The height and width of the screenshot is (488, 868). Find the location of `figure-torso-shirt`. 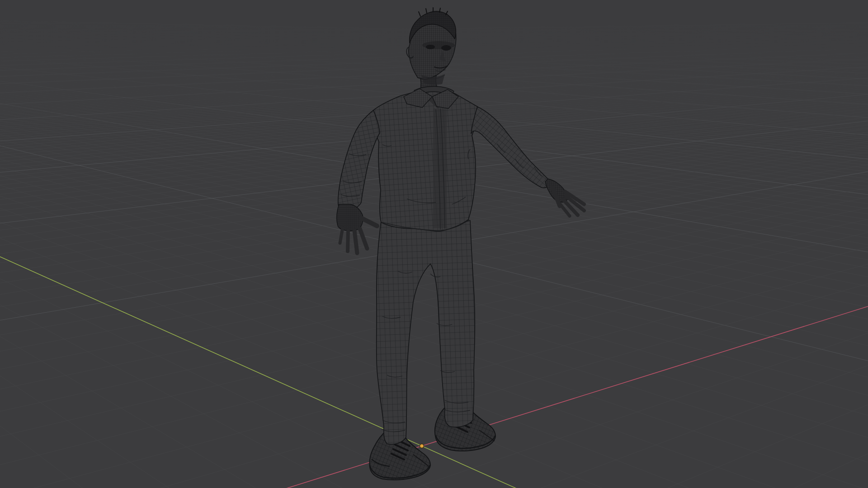

figure-torso-shirt is located at coordinates (422, 161).